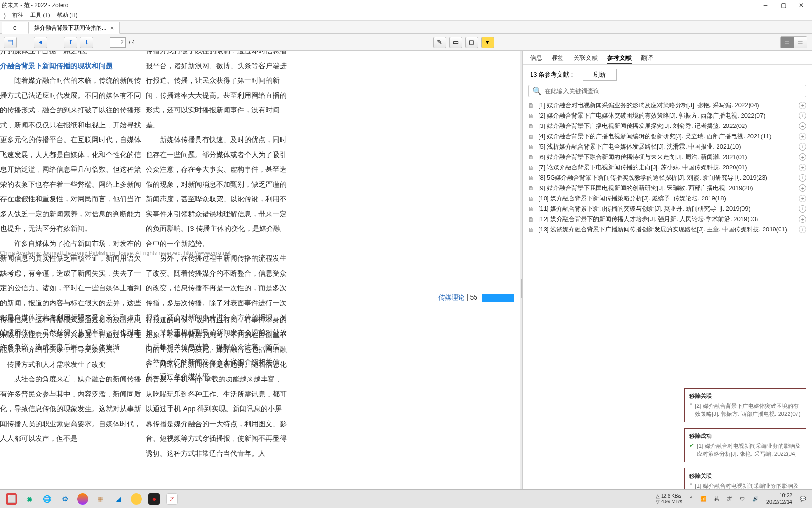  I want to click on pane-divider, so click(521, 279).